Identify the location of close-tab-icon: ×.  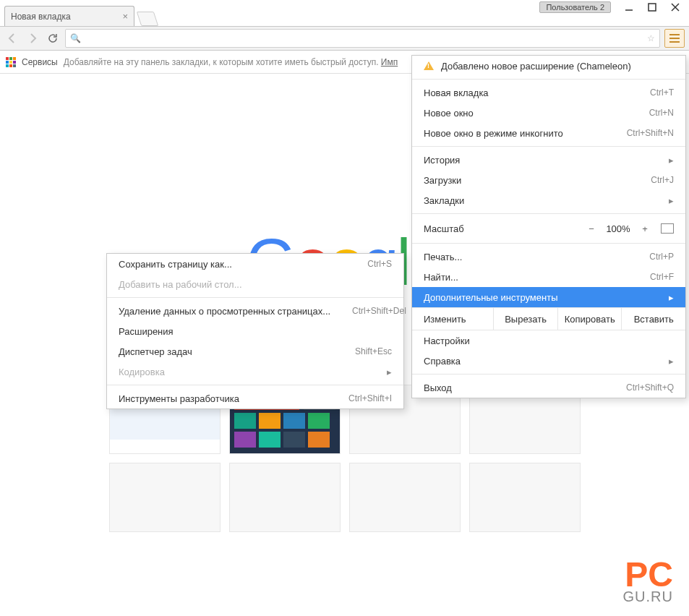
(125, 16).